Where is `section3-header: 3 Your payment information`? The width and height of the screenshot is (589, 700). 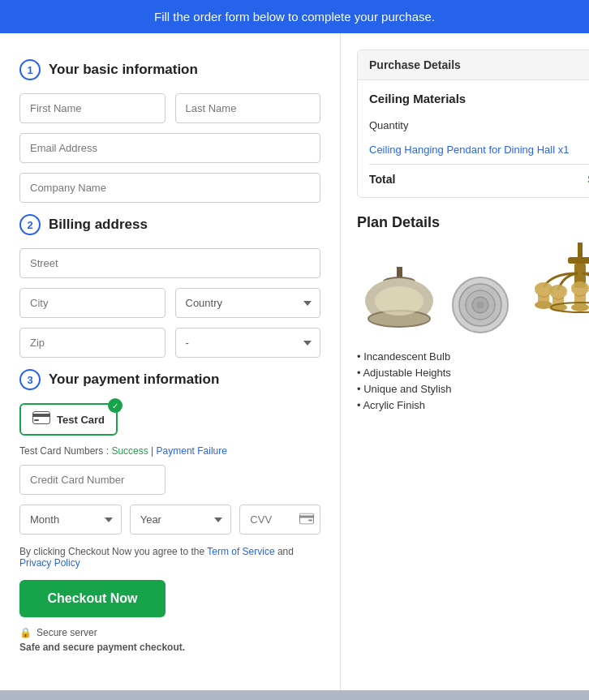 section3-header: 3 Your payment information is located at coordinates (170, 380).